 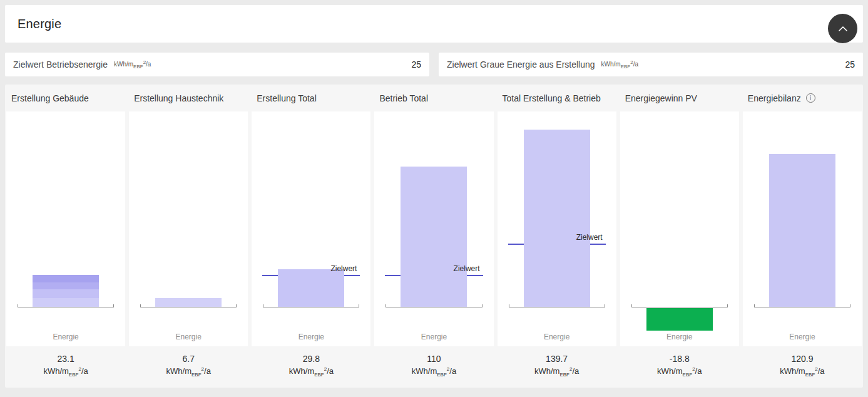 What do you see at coordinates (557, 98) in the screenshot?
I see `chart-title-total-erstellung-betrieb: Total Erstellung & Betrieb` at bounding box center [557, 98].